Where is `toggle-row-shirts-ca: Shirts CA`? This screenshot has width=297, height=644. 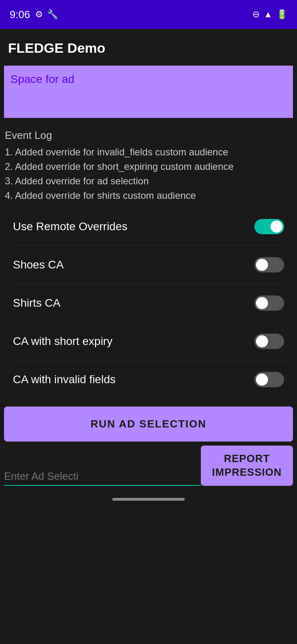 toggle-row-shirts-ca: Shirts CA is located at coordinates (148, 303).